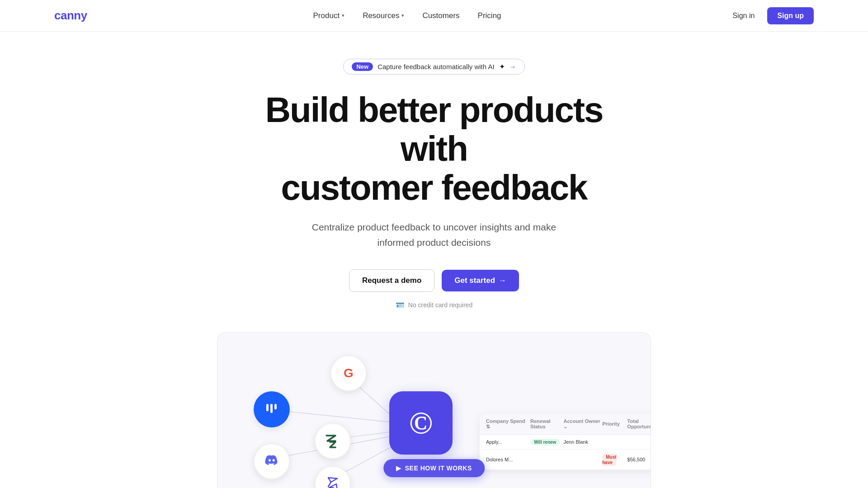 The height and width of the screenshot is (488, 868). Describe the element at coordinates (565, 460) in the screenshot. I see `table-row: Dolores M... Must have $56,500` at that location.